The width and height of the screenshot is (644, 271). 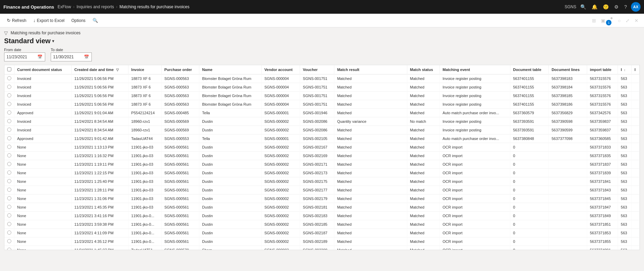 I want to click on cell-match-status: Matched, so click(x=423, y=156).